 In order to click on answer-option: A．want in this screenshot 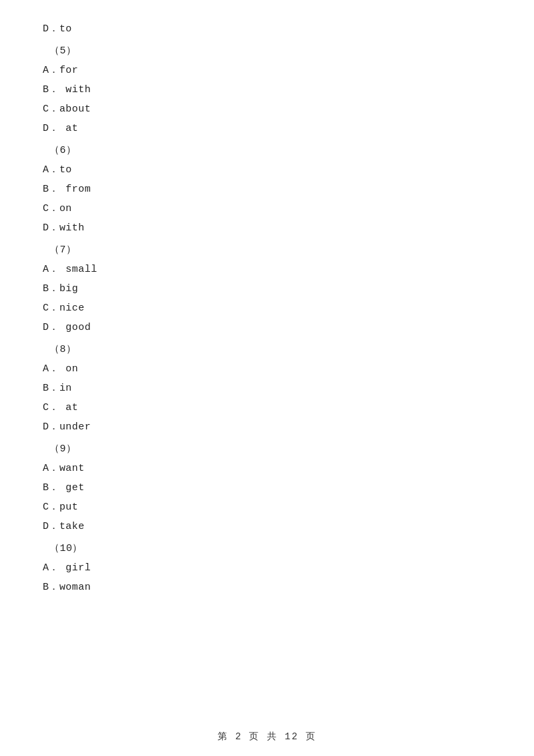, I will do `click(267, 469)`.